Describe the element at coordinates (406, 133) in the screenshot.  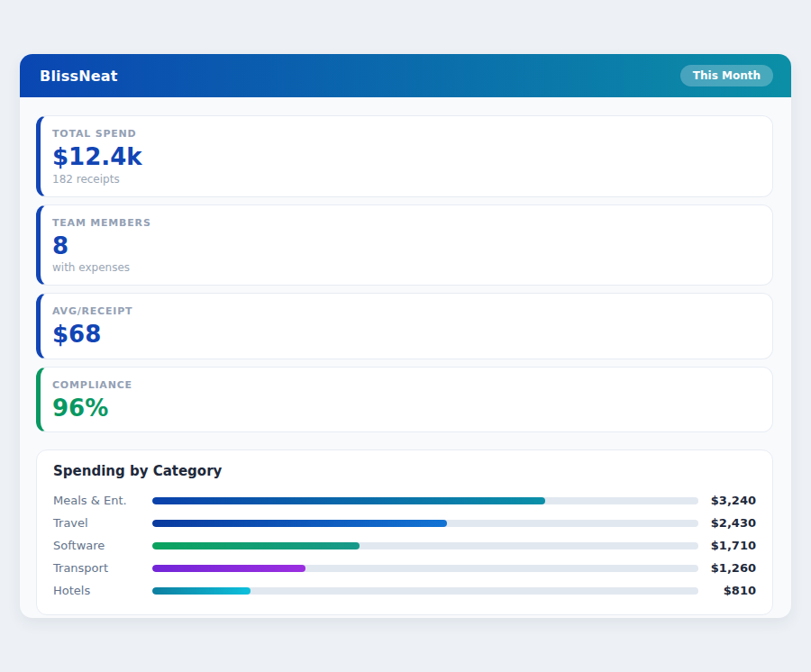
I see `stat-label-total-spend: TOTAL SPEND` at that location.